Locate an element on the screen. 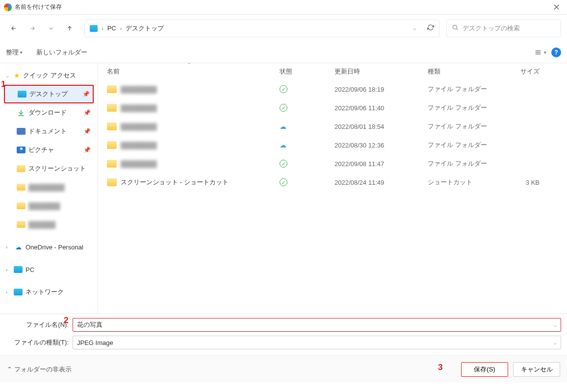 This screenshot has width=567, height=392. sidebar: ⌵ ★ クイック アクセス デスクトップ 📌 ダウンロード 📌 ドキュメント 📌… is located at coordinates (49, 188).